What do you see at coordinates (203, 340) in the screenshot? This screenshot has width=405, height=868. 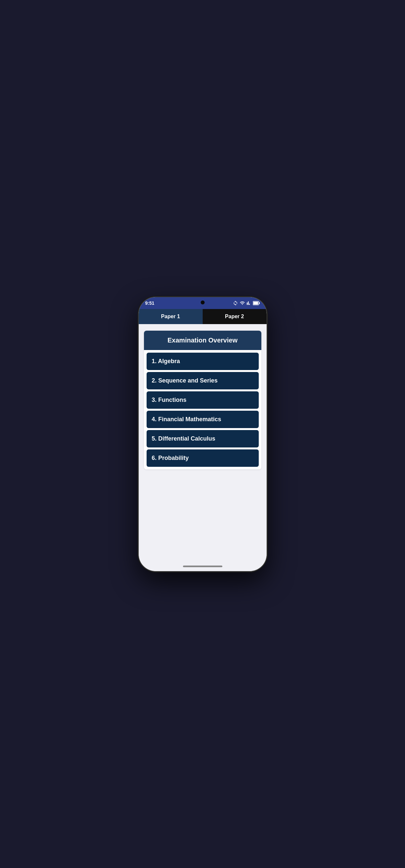 I see `exam-overview-header: Examination Overview` at bounding box center [203, 340].